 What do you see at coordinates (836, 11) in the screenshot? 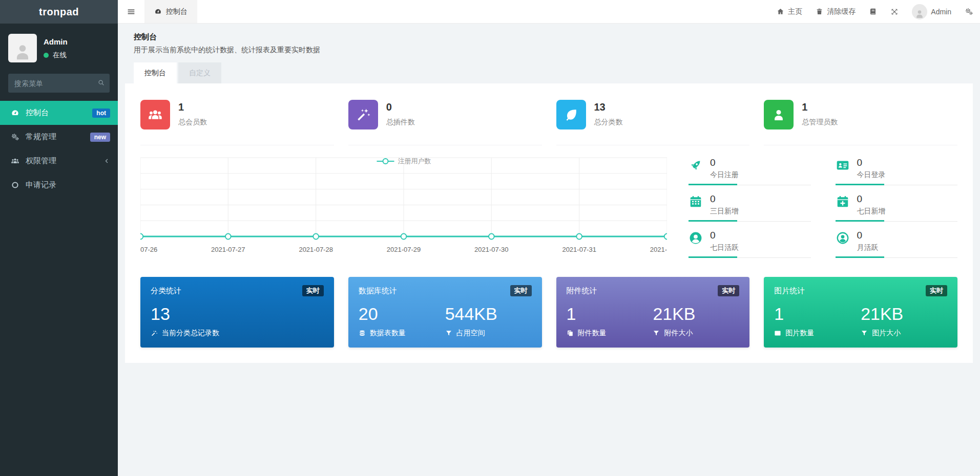
I see `clear-cache-link: 清除缓存` at bounding box center [836, 11].